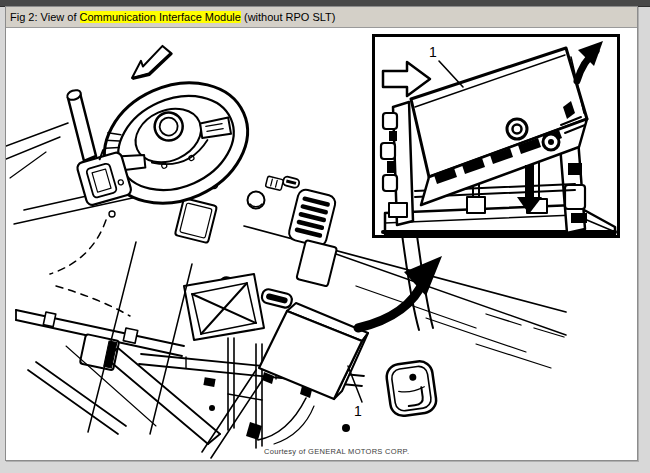 The width and height of the screenshot is (650, 473). I want to click on callout-label-inset: 1, so click(433, 52).